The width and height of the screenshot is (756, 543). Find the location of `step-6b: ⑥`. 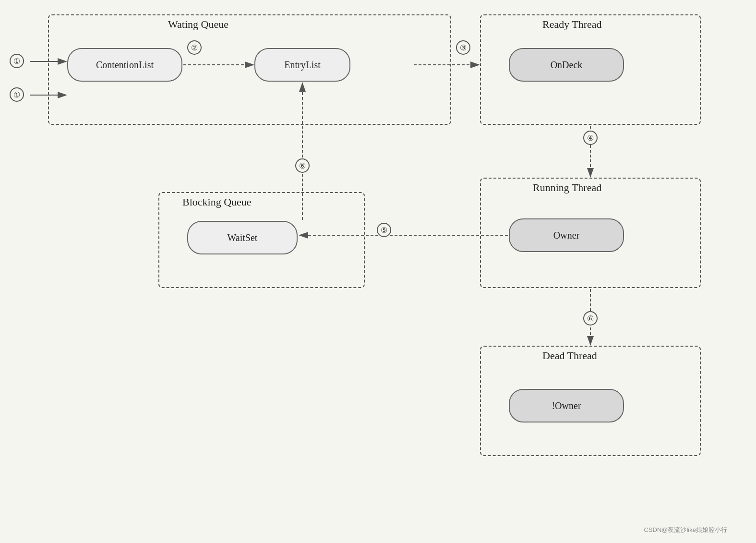

step-6b: ⑥ is located at coordinates (590, 318).